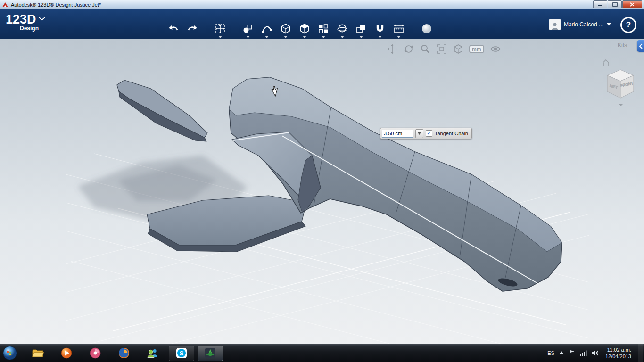  Describe the element at coordinates (182, 353) in the screenshot. I see `skype-icon: S` at that location.